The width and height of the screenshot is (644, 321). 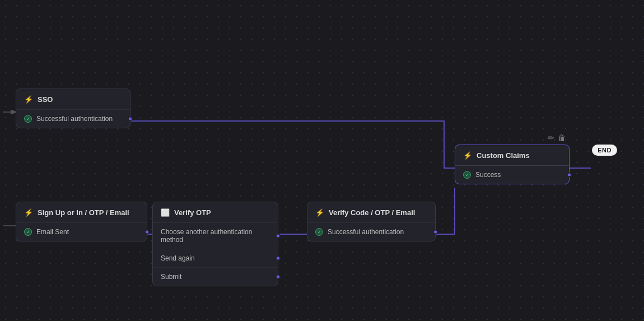 What do you see at coordinates (371, 213) in the screenshot?
I see `verify-code-header: ⚡ Verify Code / OTP / Email` at bounding box center [371, 213].